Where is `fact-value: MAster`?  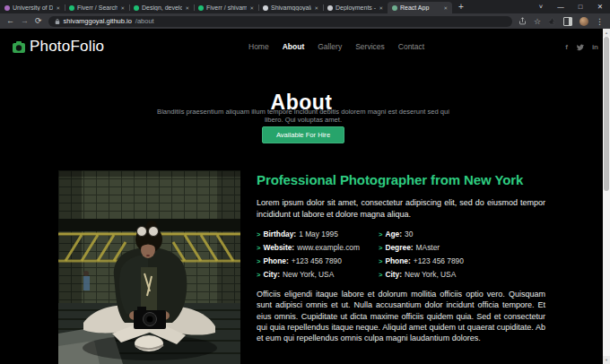
fact-value: MAster is located at coordinates (429, 247).